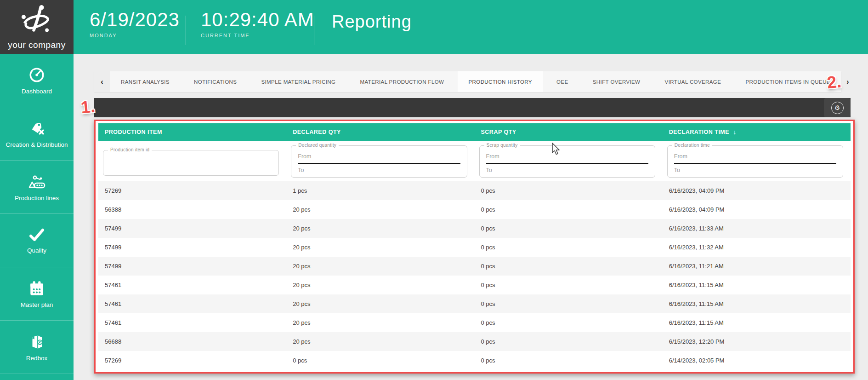  Describe the element at coordinates (380, 132) in the screenshot. I see `column-header-declared-qty: DECLARED QTY` at that location.